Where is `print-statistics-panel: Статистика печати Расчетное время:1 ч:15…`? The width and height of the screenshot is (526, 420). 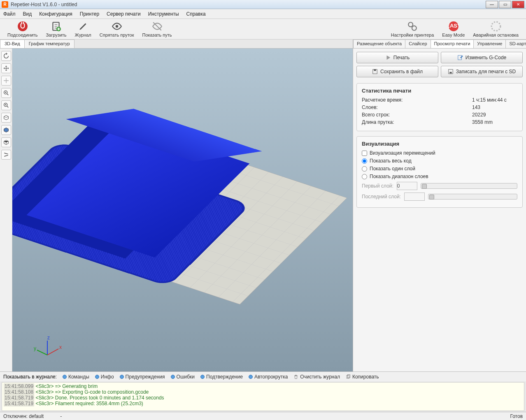 print-statistics-panel: Статистика печати Расчетное время:1 ч:15… is located at coordinates (440, 107).